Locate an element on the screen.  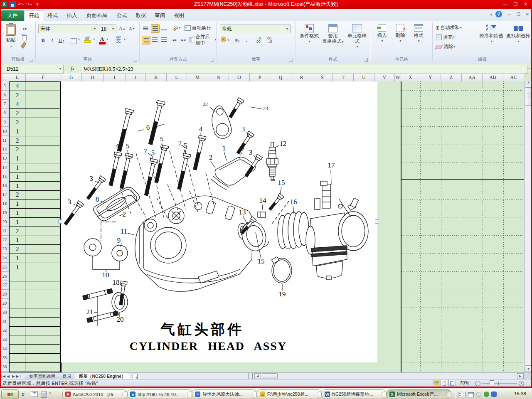
ribbon-tab-公式: 公式 is located at coordinates (122, 16).